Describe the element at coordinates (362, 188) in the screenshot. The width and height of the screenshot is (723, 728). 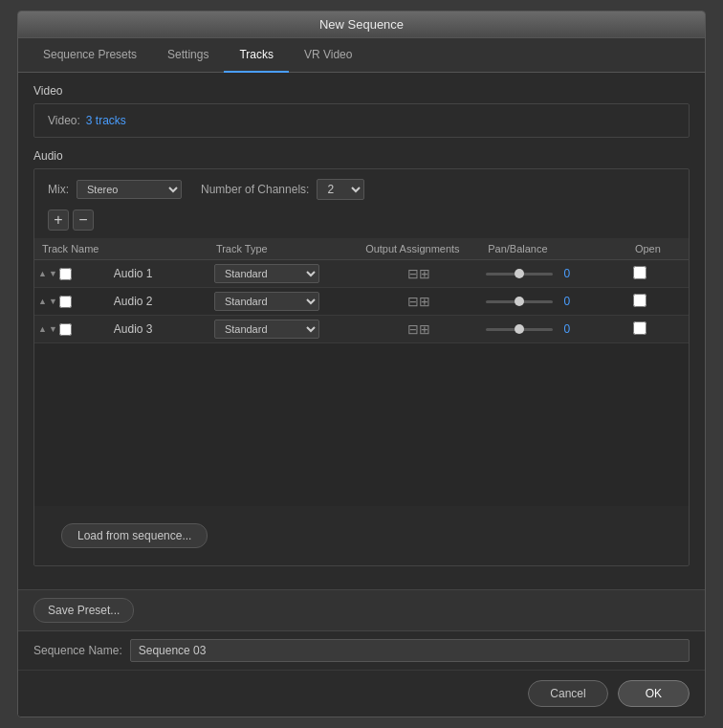
I see `audio-controls: Mix: Stereo 5.1 Mono Adaptive Number of …` at that location.